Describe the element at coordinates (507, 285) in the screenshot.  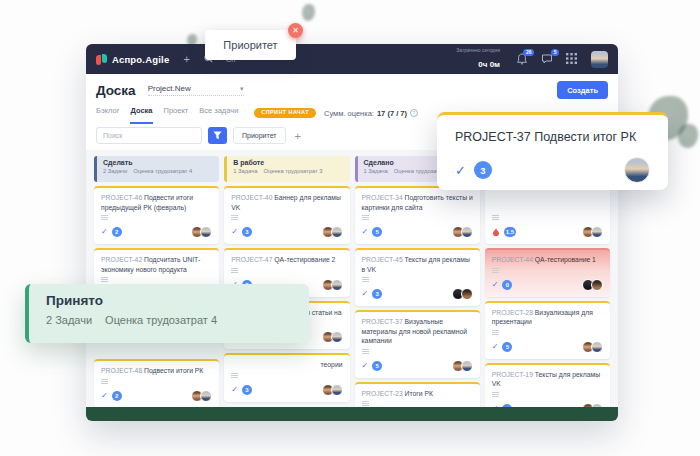
I see `estimate-badge: 0` at that location.